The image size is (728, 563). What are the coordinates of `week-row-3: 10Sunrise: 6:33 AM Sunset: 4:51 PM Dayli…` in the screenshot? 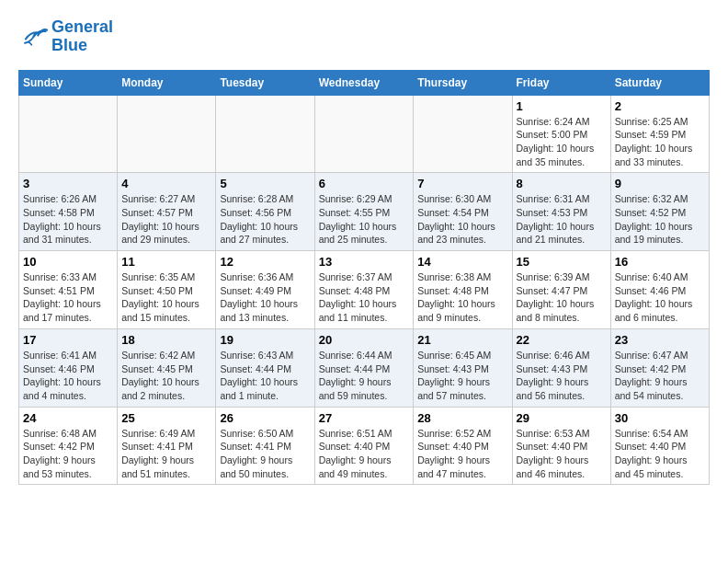 It's located at (364, 291).